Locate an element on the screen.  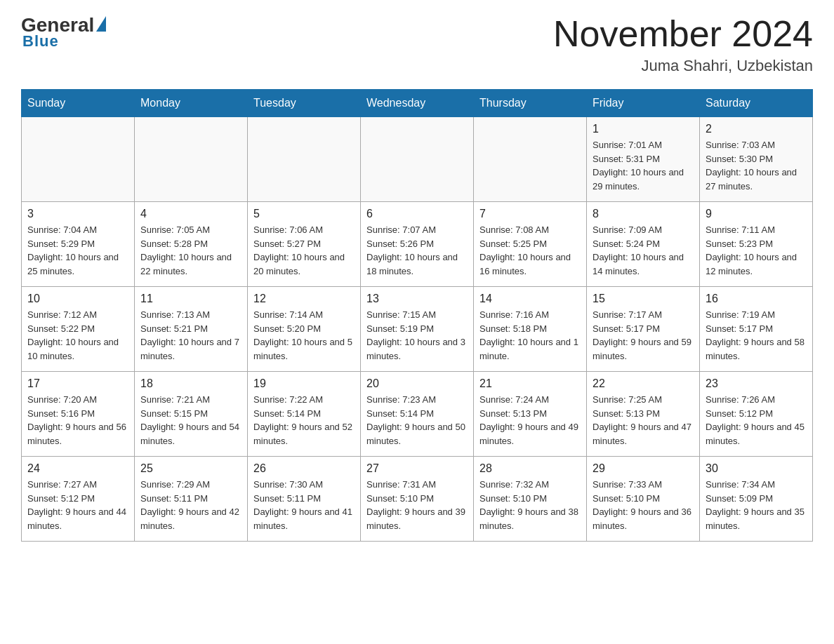
calendar-cell: 21Sunrise: 7:24 AMSunset: 5:13 PMDayligh… is located at coordinates (531, 414).